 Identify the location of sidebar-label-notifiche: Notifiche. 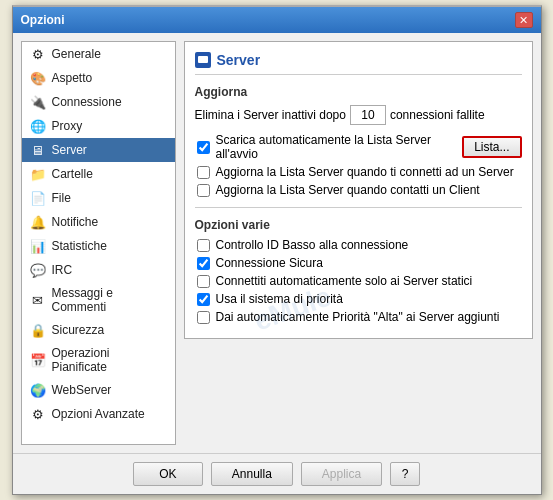
(76, 222).